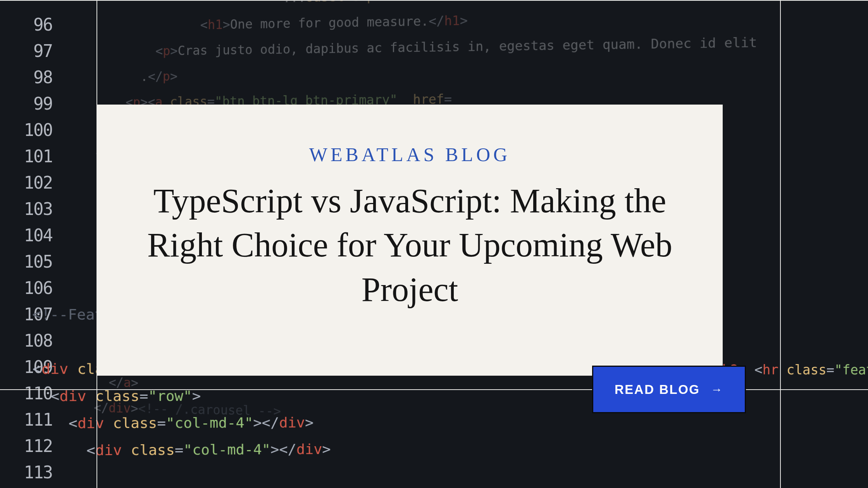  I want to click on line-number: 102, so click(26, 183).